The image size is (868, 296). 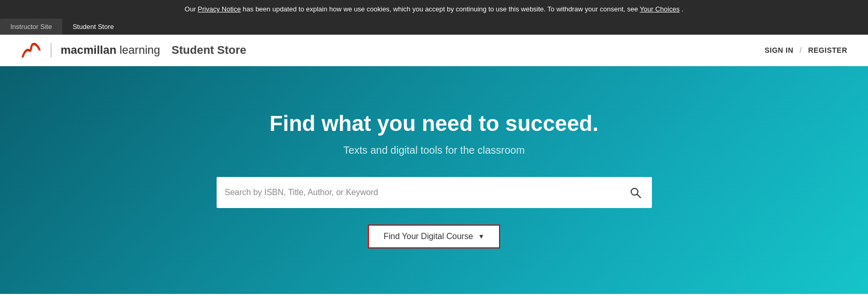 What do you see at coordinates (635, 193) in the screenshot?
I see `search-icon` at bounding box center [635, 193].